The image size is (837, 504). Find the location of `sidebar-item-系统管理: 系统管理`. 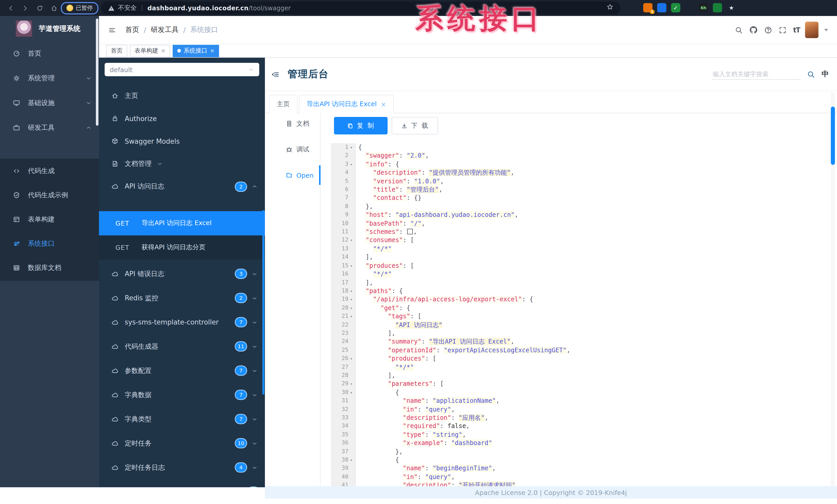

sidebar-item-系统管理: 系统管理 is located at coordinates (50, 78).